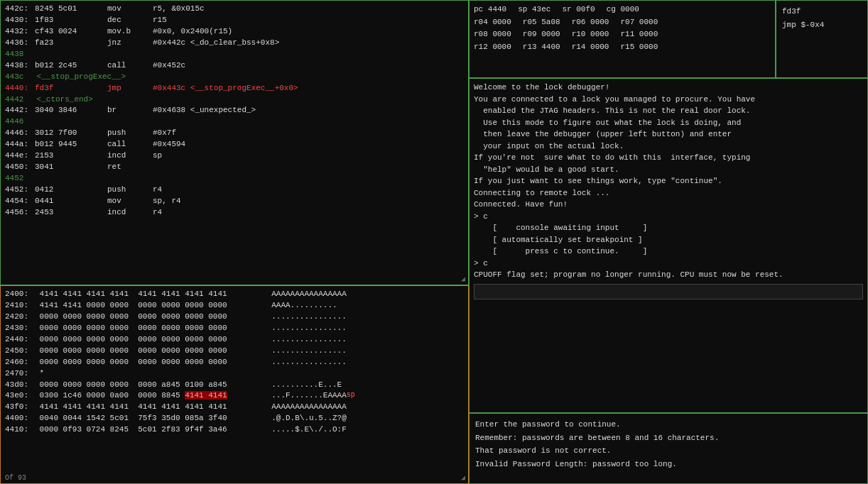 This screenshot has height=484, width=868. What do you see at coordinates (18, 179) in the screenshot?
I see `disasm-addr: 4452` at bounding box center [18, 179].